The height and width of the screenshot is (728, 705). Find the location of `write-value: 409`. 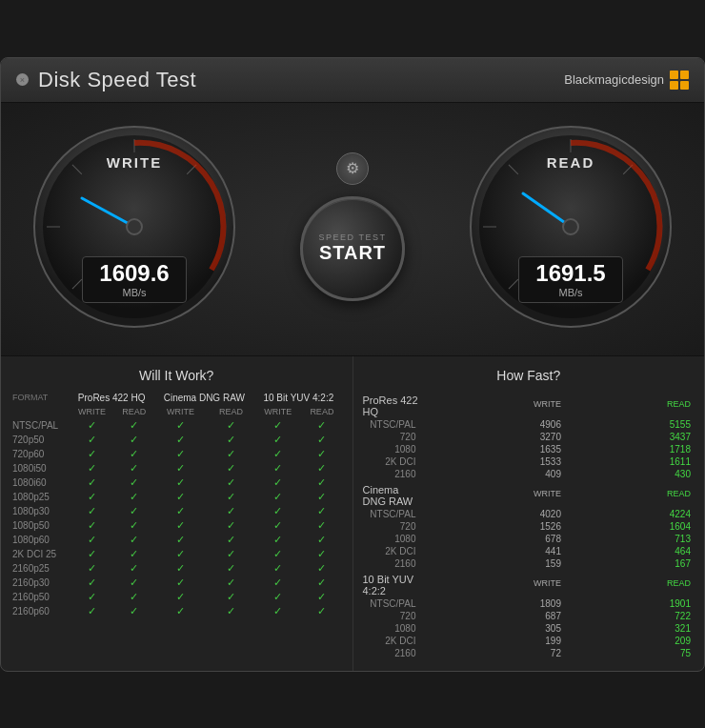

write-value: 409 is located at coordinates (493, 475).